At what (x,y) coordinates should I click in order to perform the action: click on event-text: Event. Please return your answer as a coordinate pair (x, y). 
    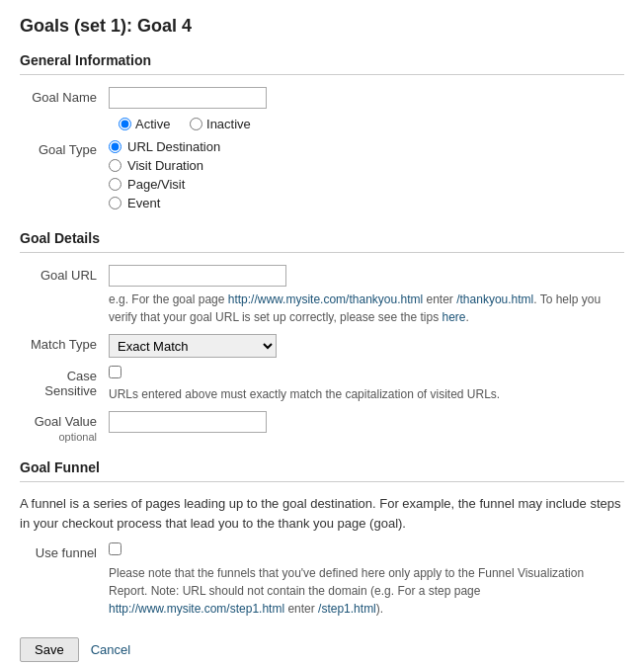
    Looking at the image, I should click on (144, 204).